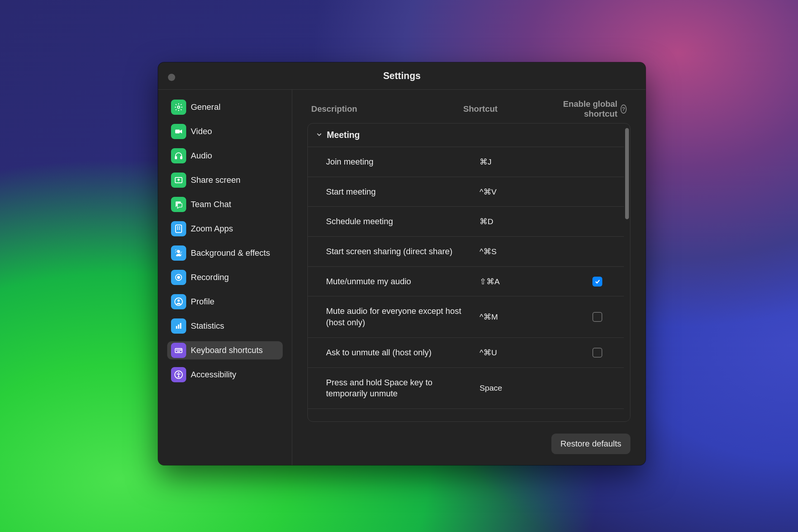 This screenshot has width=798, height=532. I want to click on column-headers: Description Shortcut Enable global short…, so click(469, 109).